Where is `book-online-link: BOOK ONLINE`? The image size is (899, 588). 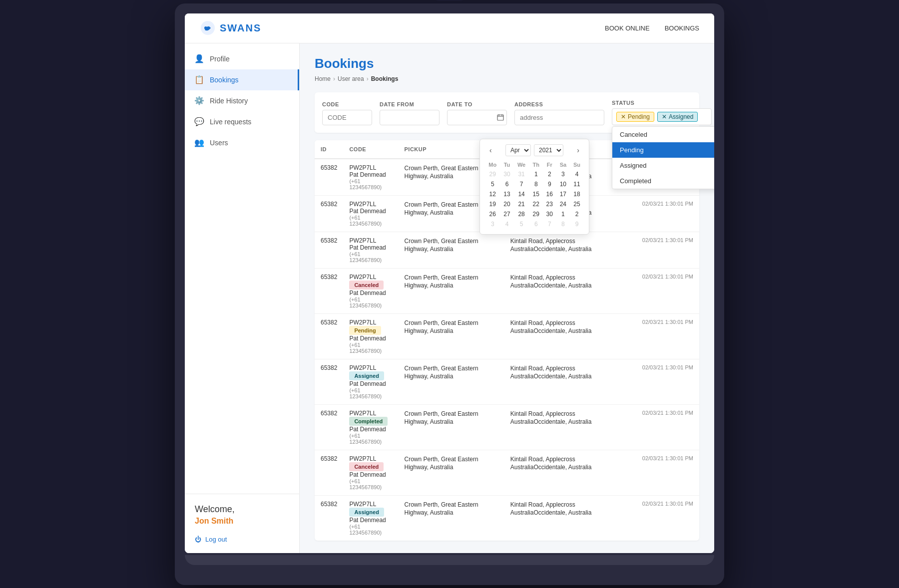
book-online-link: BOOK ONLINE is located at coordinates (627, 28).